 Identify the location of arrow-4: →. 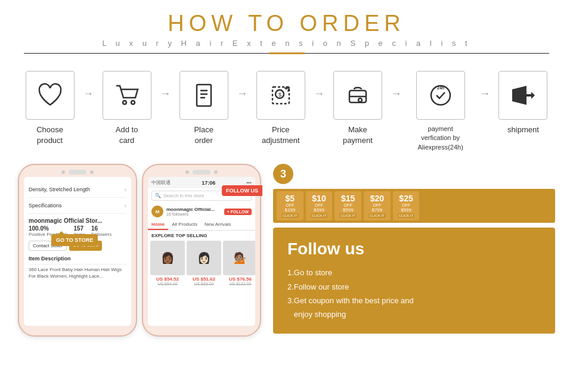
(319, 86).